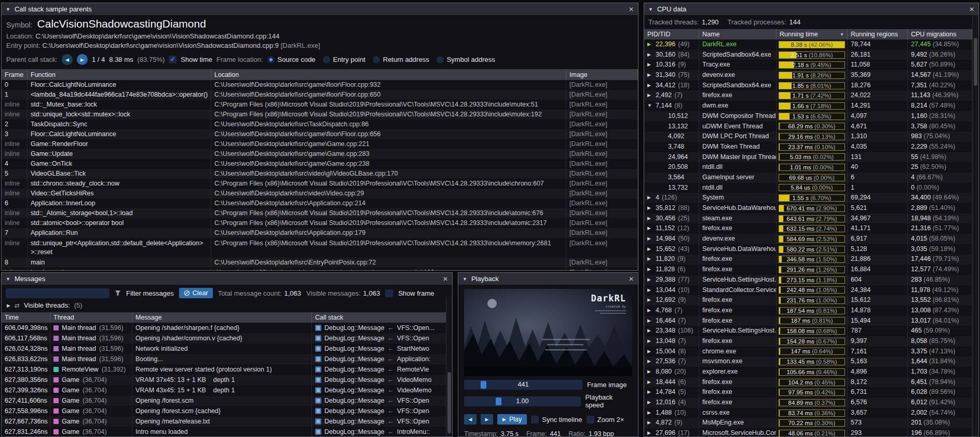  I want to click on callstack-frame-row: 8 main C:\Users\wolf\Desktop\darkrl\src\…, so click(320, 263).